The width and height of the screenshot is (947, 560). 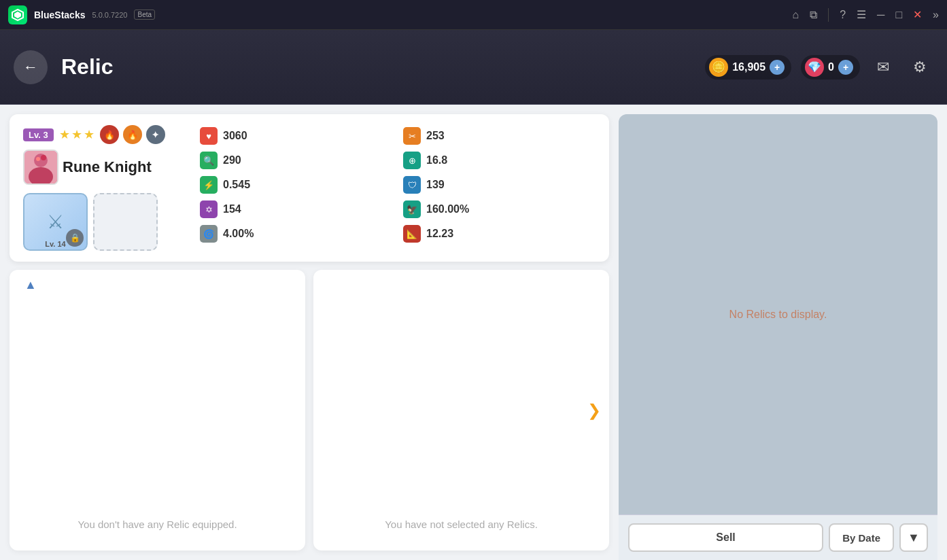 I want to click on divider, so click(x=828, y=15).